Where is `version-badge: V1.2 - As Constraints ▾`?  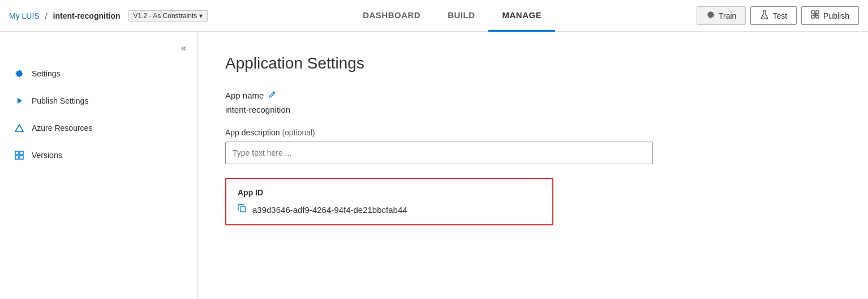
version-badge: V1.2 - As Constraints ▾ is located at coordinates (169, 16).